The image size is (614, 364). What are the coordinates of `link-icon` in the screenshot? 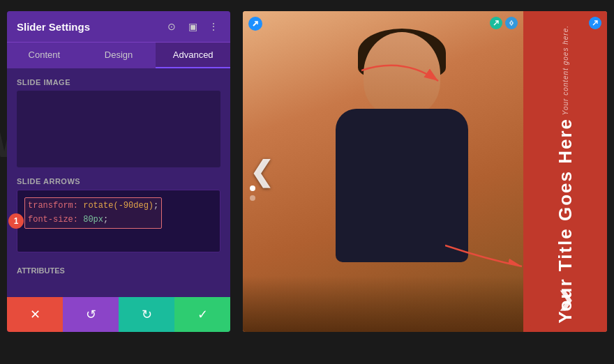 It's located at (255, 24).